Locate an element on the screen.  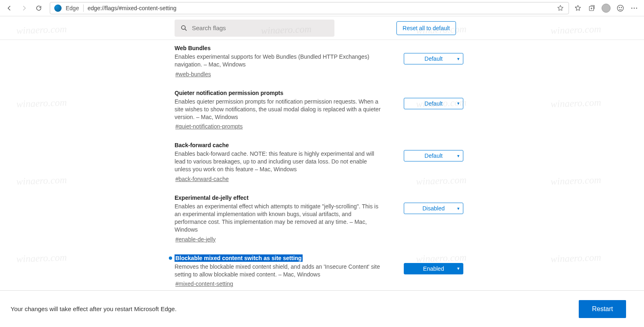
flag-title: Experimental de-jelly effect is located at coordinates (211, 198).